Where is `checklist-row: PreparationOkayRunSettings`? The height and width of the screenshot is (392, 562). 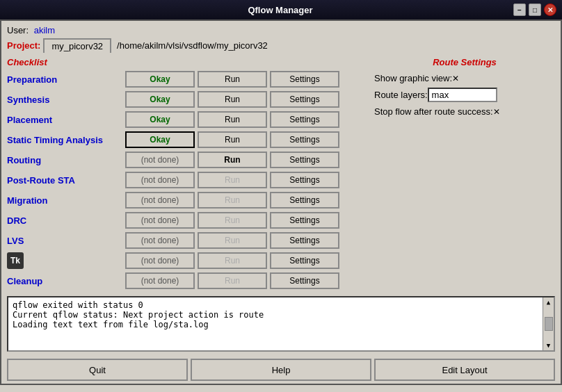
checklist-row: PreparationOkayRunSettings is located at coordinates (188, 79).